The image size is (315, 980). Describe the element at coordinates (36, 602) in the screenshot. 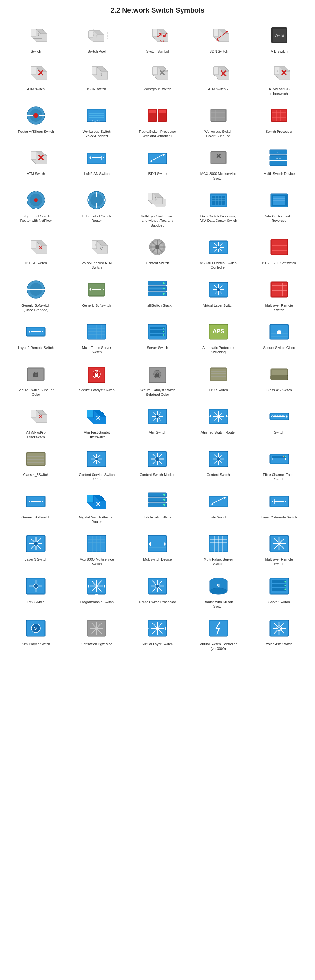

I see `pbx-switch2-label: Pbx Switch` at that location.